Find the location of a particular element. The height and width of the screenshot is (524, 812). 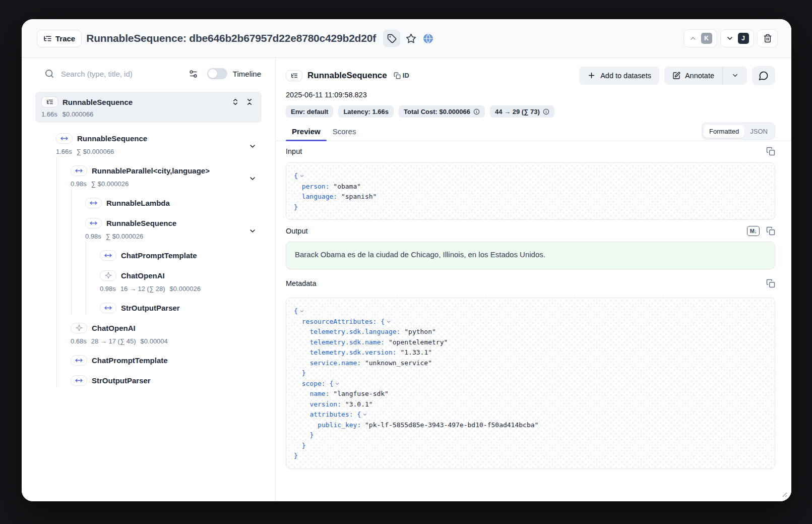

badges-row: Env: defaultLatency: 1.66sTotal Cost: $0… is located at coordinates (530, 111).